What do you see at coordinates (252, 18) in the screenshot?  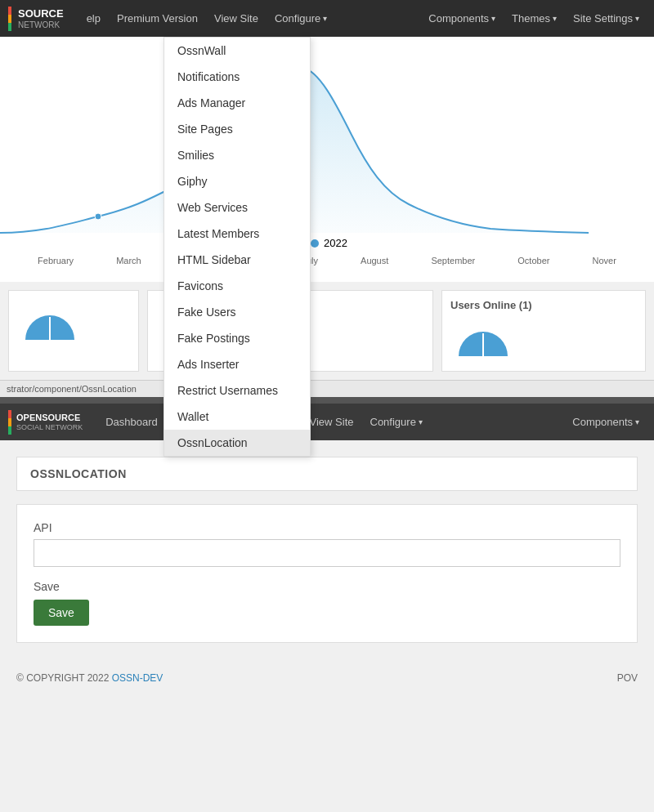 I see `top-nav-left: elp Premium Version View Site Configure …` at bounding box center [252, 18].